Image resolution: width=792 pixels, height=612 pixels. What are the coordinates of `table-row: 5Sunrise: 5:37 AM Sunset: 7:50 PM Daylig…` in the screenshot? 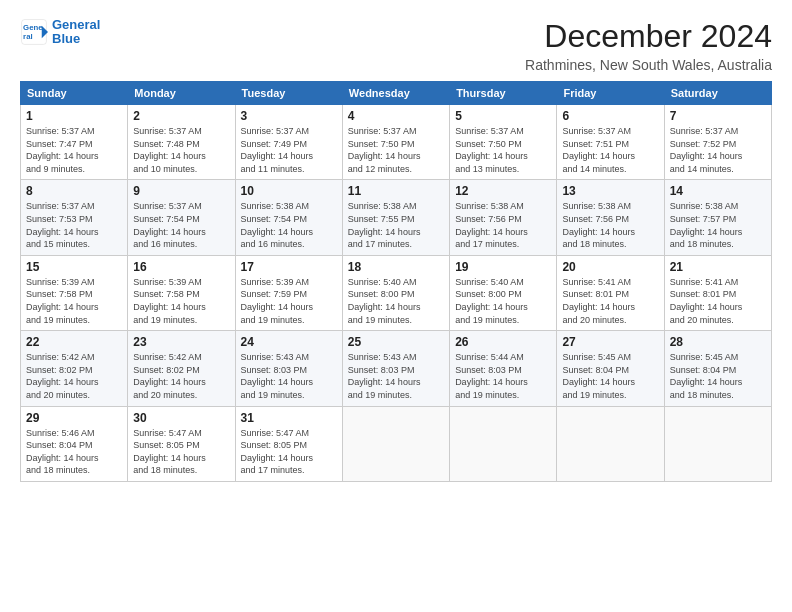 It's located at (504, 142).